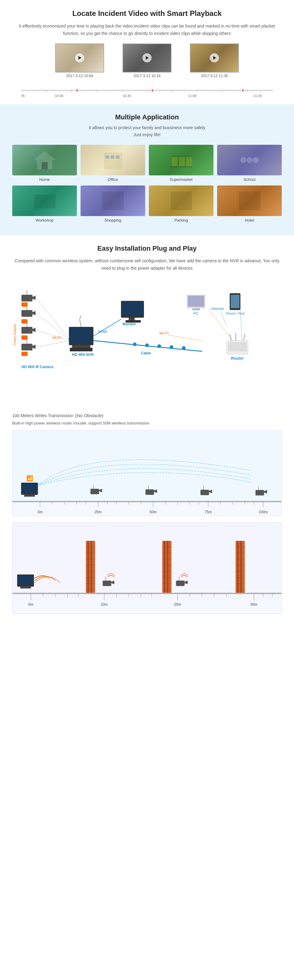  What do you see at coordinates (80, 61) in the screenshot?
I see `playback-thumb-1: 2017-3-12 10:04` at bounding box center [80, 61].